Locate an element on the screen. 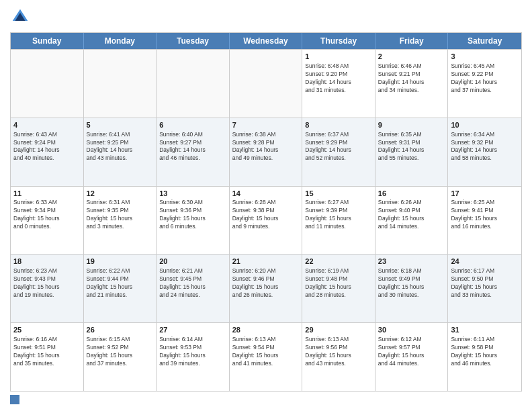  day-cell-5: 5Sunrise: 6:41 AM Sunset: 9:25 PM Daylig… is located at coordinates (121, 152).